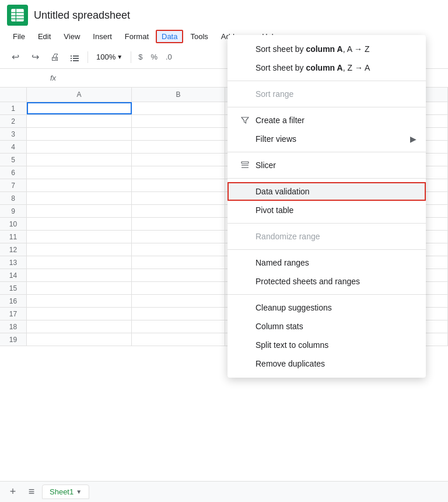 The width and height of the screenshot is (448, 502). What do you see at coordinates (327, 236) in the screenshot?
I see `randomize-range-option: Randomize range` at bounding box center [327, 236].